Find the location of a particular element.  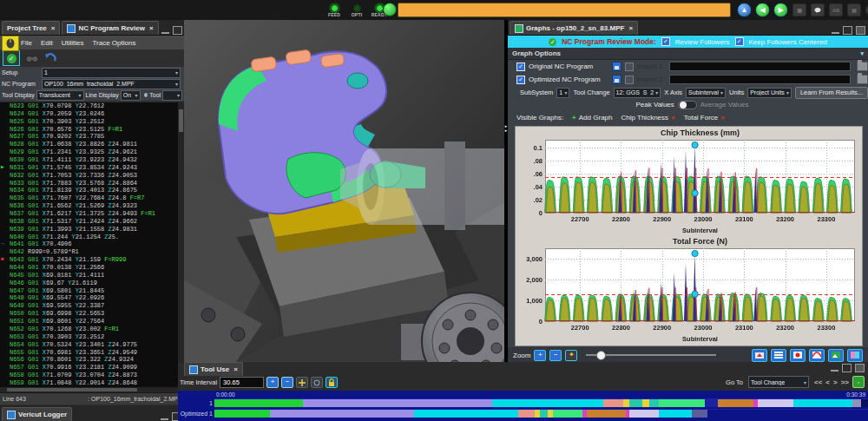

visible-graph-chip-thickness: Chip Thickness × is located at coordinates (648, 118).